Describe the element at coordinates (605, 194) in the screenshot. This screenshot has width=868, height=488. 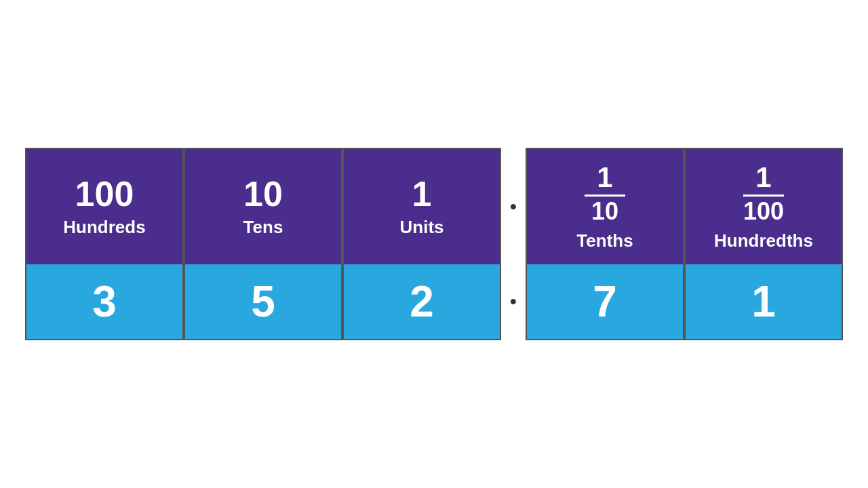
I see `tenths-fraction: 1 10` at that location.